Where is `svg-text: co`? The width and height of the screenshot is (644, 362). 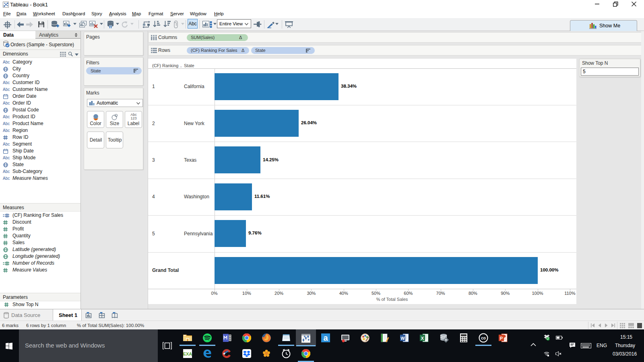
svg-text: co is located at coordinates (483, 338).